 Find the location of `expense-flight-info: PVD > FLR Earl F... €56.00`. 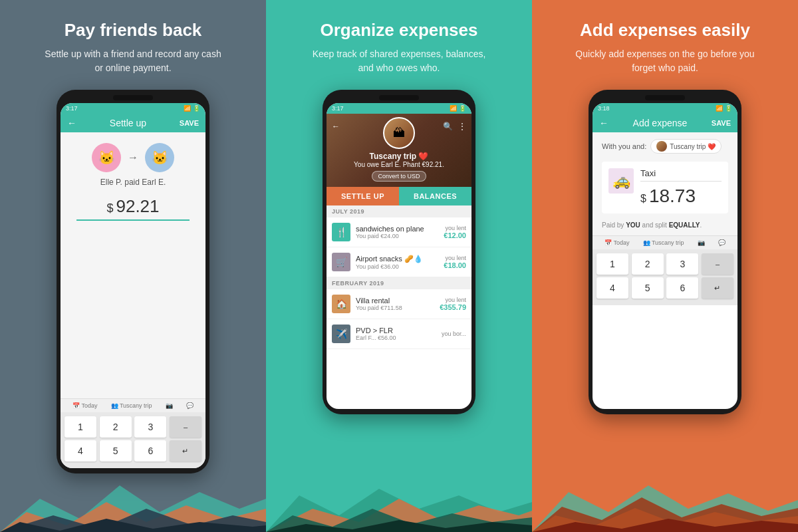

expense-flight-info: PVD > FLR Earl F... €56.00 is located at coordinates (396, 334).